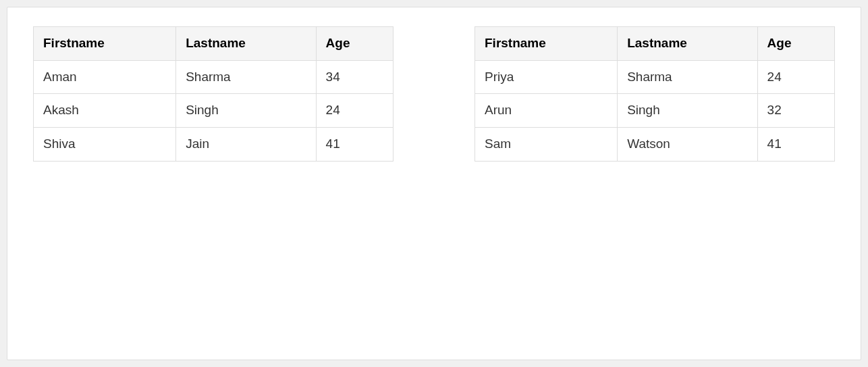 This screenshot has width=868, height=367. I want to click on table-row: Akash Singh 24, so click(213, 111).